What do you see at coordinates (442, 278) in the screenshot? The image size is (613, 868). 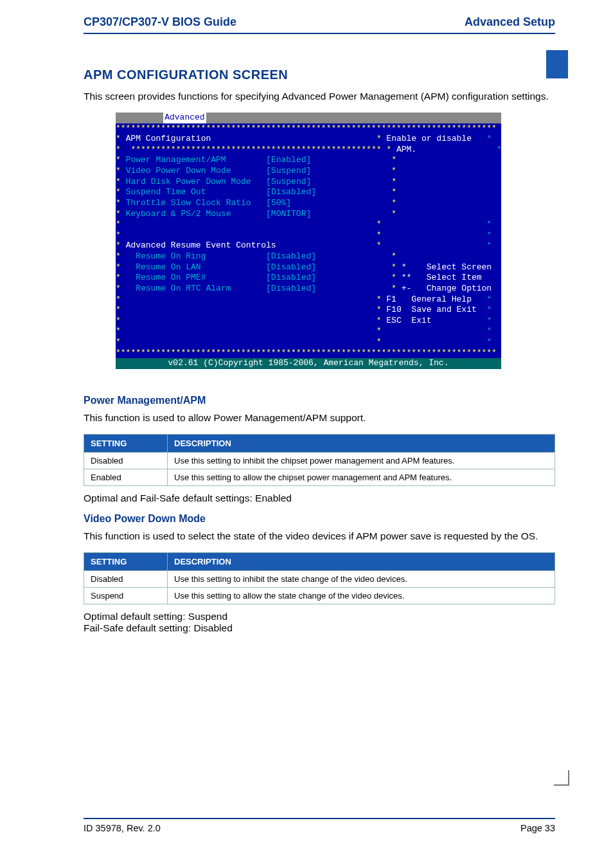 I see `nav-select-item: ** Select Item` at bounding box center [442, 278].